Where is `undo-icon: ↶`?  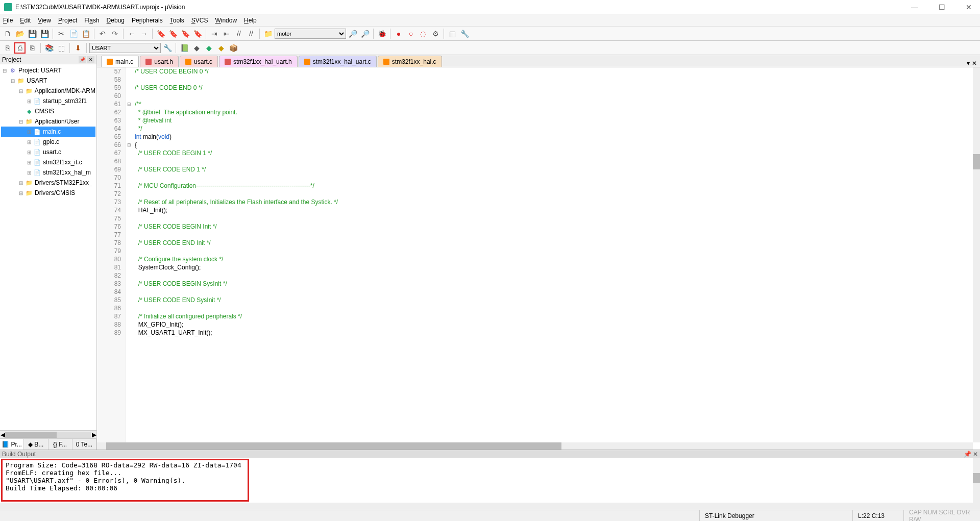
undo-icon: ↶ is located at coordinates (103, 34).